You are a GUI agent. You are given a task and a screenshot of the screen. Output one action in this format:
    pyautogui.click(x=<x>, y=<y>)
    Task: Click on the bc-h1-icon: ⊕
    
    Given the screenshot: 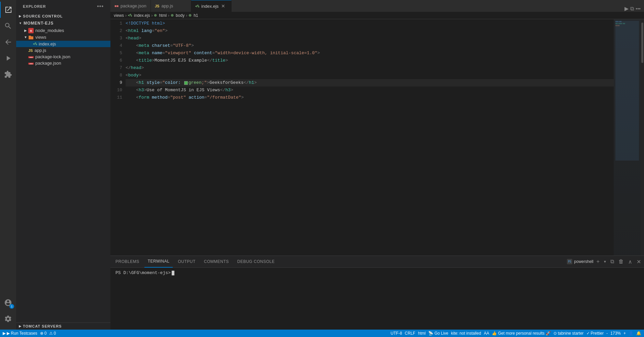 What is the action you would take?
    pyautogui.click(x=190, y=15)
    